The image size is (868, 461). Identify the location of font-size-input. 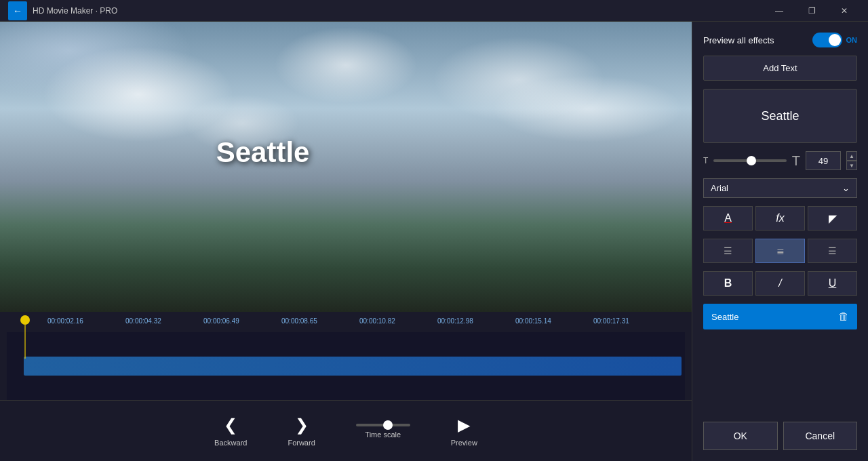
(823, 161).